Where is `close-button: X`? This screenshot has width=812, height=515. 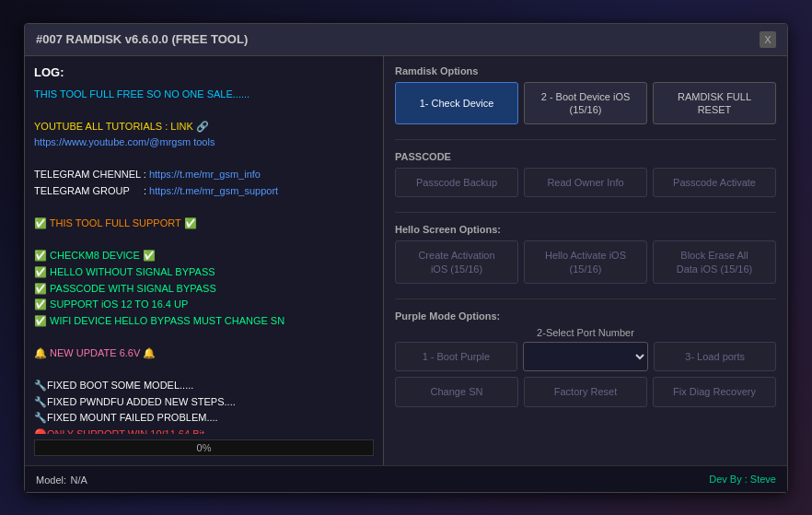 close-button: X is located at coordinates (768, 40).